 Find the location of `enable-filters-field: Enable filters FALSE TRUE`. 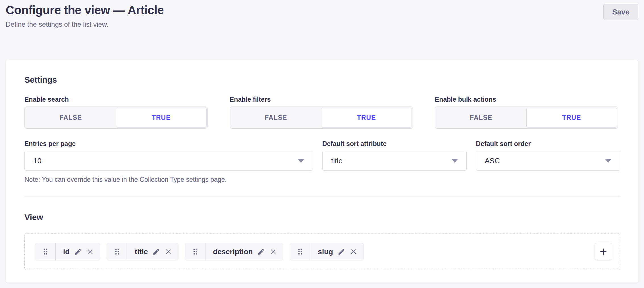

enable-filters-field: Enable filters FALSE TRUE is located at coordinates (322, 112).